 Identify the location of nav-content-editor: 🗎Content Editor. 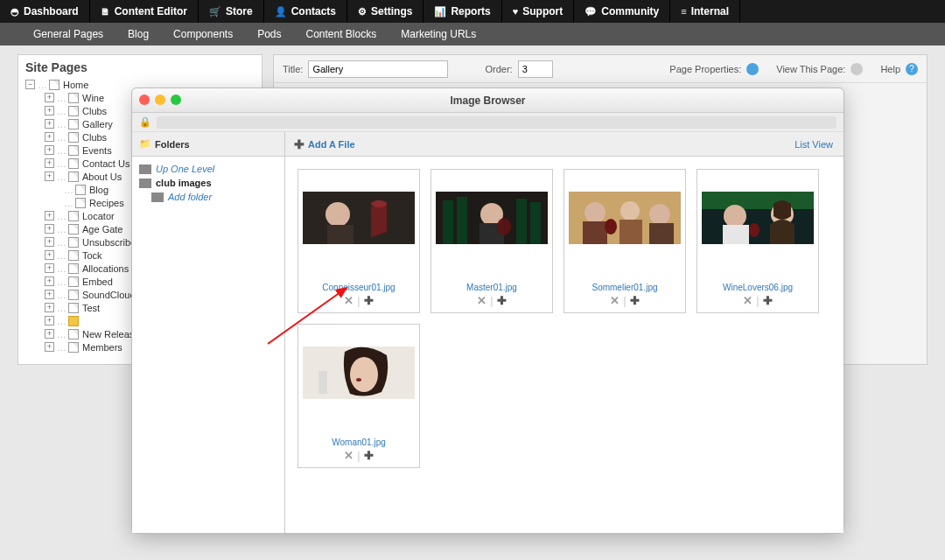
(144, 11).